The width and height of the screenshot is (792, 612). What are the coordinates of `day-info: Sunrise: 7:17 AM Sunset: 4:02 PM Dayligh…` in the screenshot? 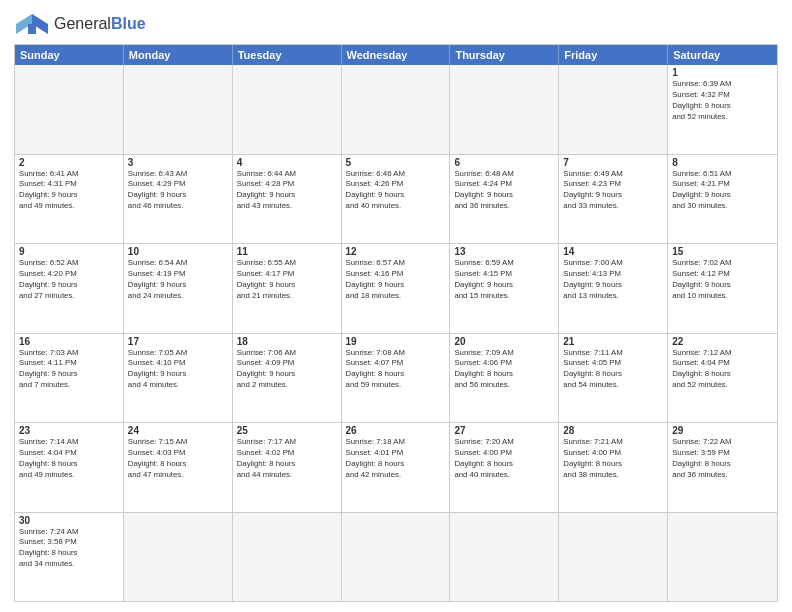 It's located at (287, 459).